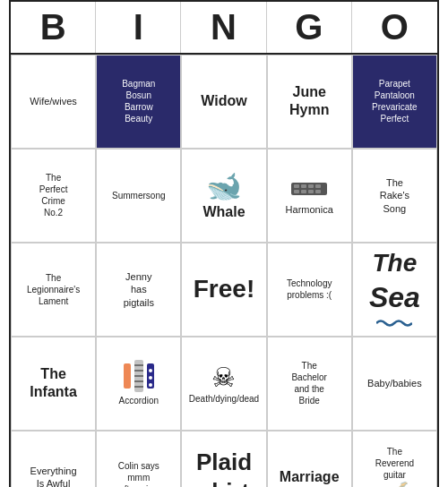 The height and width of the screenshot is (487, 448). What do you see at coordinates (394, 101) in the screenshot?
I see `cell-text: Parapet Pantaloon Prevaricate Perfect` at bounding box center [394, 101].